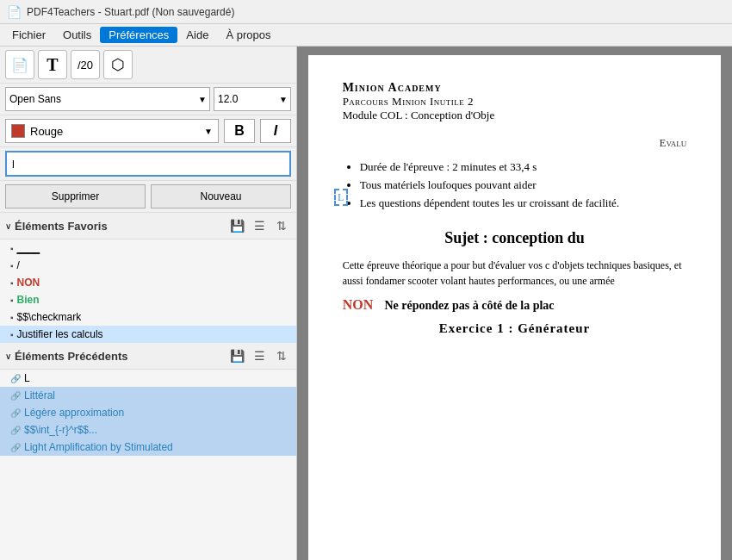  What do you see at coordinates (60, 430) in the screenshot?
I see `item-text: $$\int_{-r}^r$$...` at bounding box center [60, 430].